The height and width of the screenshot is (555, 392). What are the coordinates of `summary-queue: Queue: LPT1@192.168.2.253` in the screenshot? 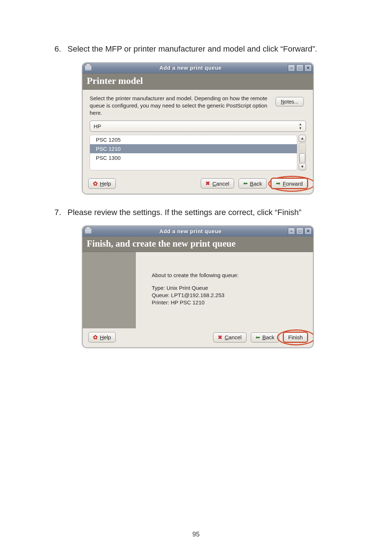 It's located at (229, 295).